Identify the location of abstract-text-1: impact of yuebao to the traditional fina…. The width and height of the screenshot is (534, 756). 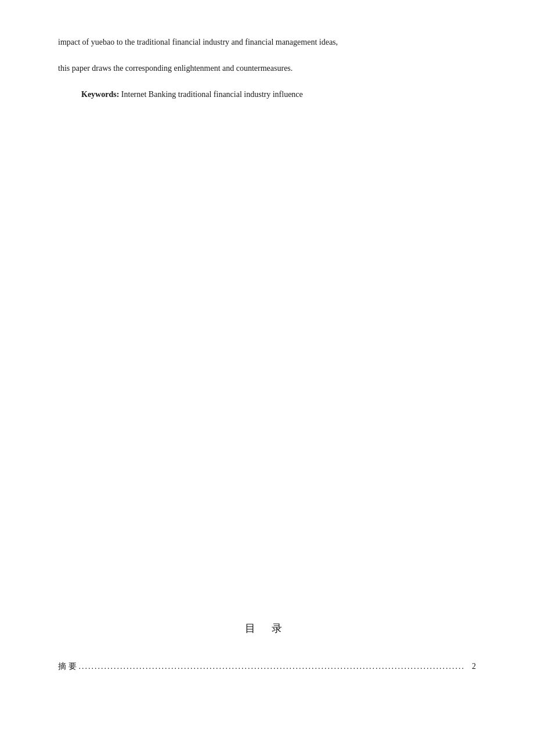
(198, 42).